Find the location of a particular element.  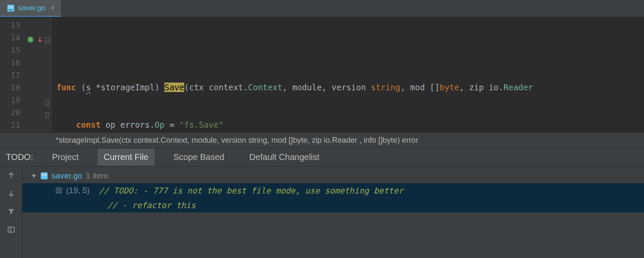

line-number: 15 is located at coordinates (15, 50).